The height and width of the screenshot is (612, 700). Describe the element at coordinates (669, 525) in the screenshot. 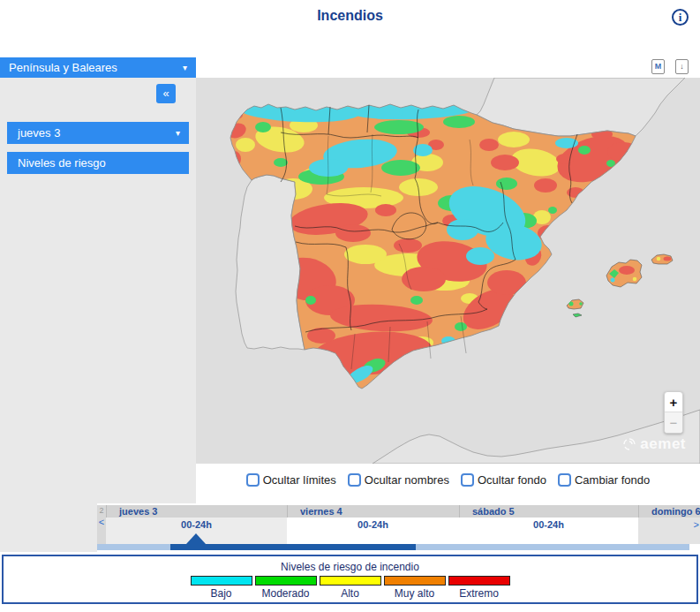

I see `timeline-day-domingo: domingo 6` at that location.